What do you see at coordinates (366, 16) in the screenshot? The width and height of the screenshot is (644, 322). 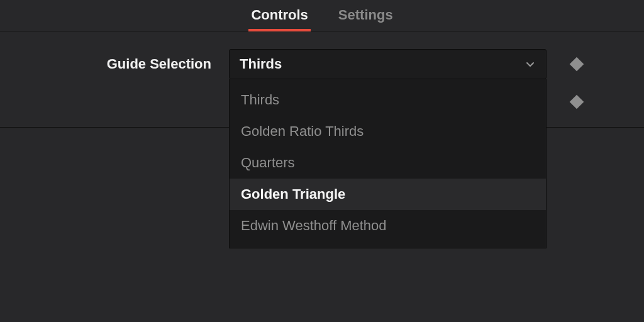 I see `tab-settings: Settings` at bounding box center [366, 16].